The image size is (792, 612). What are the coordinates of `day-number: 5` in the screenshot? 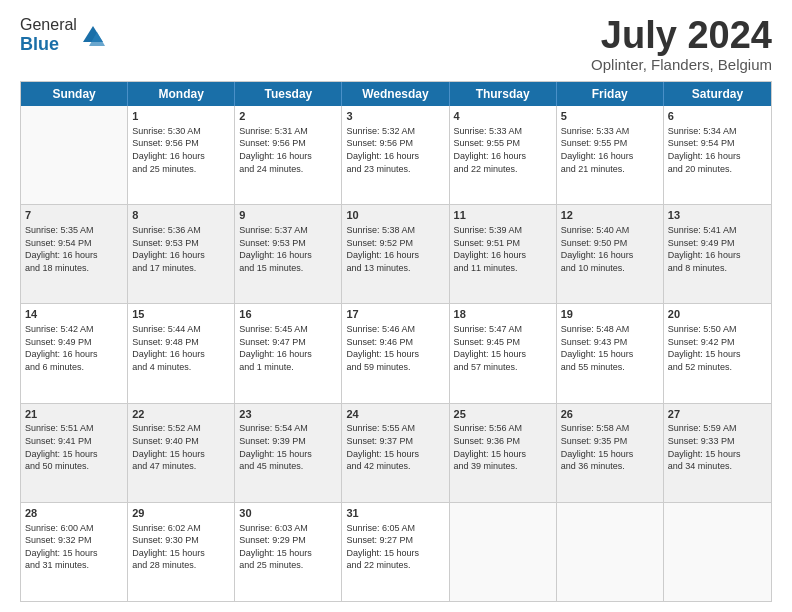 It's located at (610, 116).